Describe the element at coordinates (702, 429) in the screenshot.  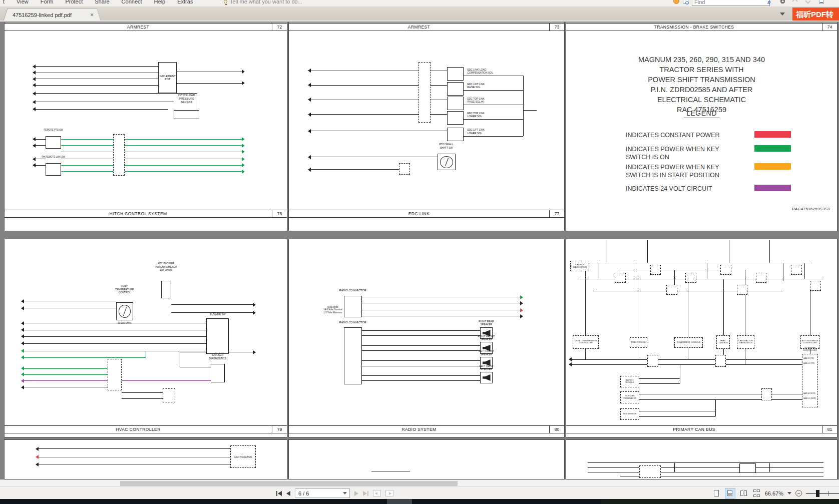
I see `sheet-footer: PRIMARY CAN BUS 81` at that location.